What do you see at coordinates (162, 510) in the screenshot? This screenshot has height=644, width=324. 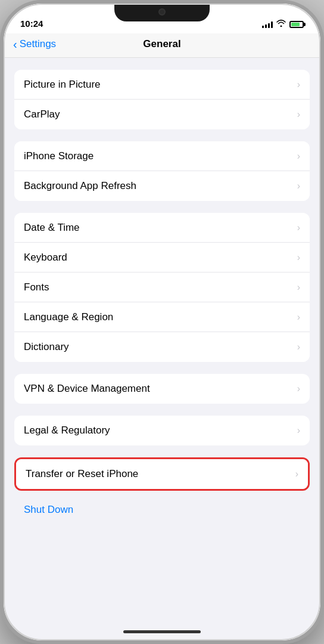 I see `shutdown-group: Shut Down` at bounding box center [162, 510].